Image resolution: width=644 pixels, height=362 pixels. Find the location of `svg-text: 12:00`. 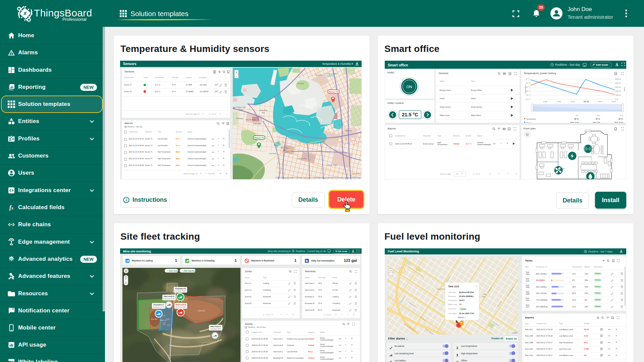

svg-text: 12:00 is located at coordinates (545, 102).